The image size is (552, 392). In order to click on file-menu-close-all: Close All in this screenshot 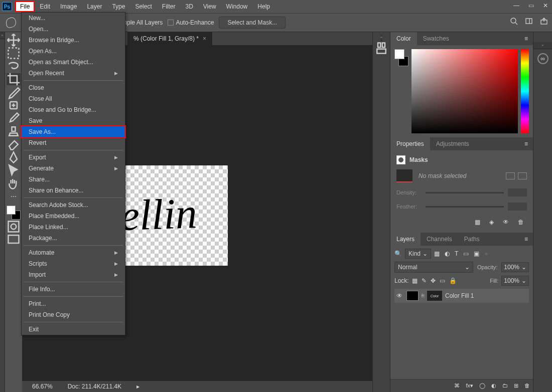, I will do `click(73, 99)`.